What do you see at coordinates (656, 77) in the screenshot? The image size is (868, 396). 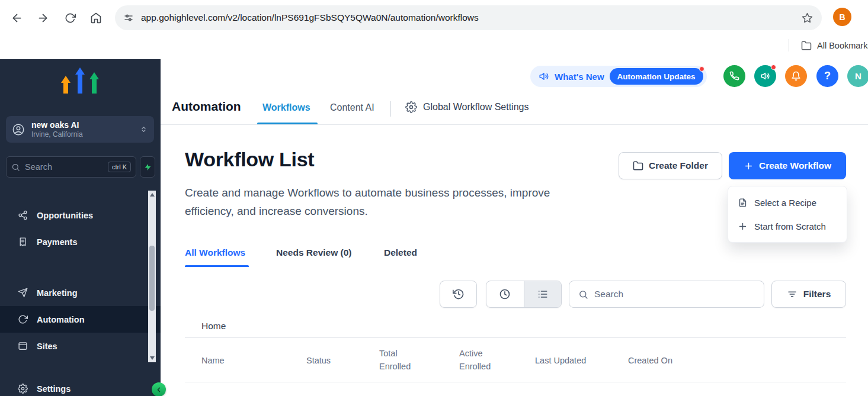 I see `automation-updates-label: Automation Updates` at bounding box center [656, 77].